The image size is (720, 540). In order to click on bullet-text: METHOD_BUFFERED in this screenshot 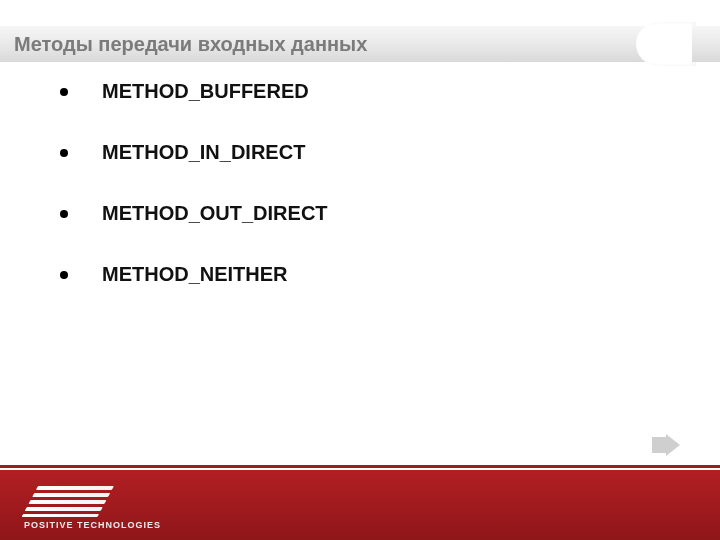, I will do `click(206, 92)`.